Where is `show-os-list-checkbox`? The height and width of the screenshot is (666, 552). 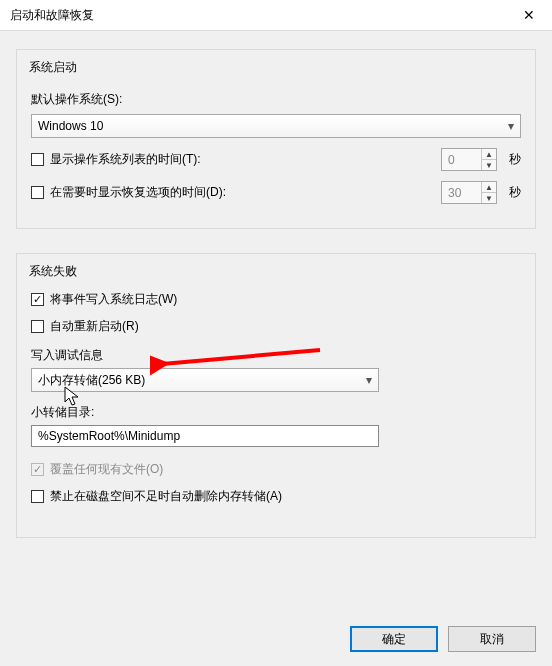
show-os-list-checkbox is located at coordinates (38, 160).